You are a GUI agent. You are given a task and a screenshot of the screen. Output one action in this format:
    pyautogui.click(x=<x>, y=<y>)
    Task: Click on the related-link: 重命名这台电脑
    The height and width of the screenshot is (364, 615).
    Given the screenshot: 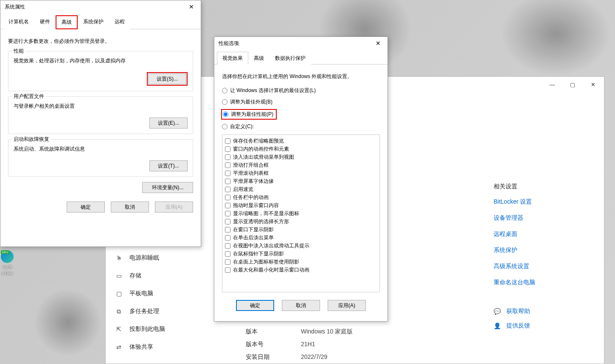 What is the action you would take?
    pyautogui.click(x=545, y=283)
    